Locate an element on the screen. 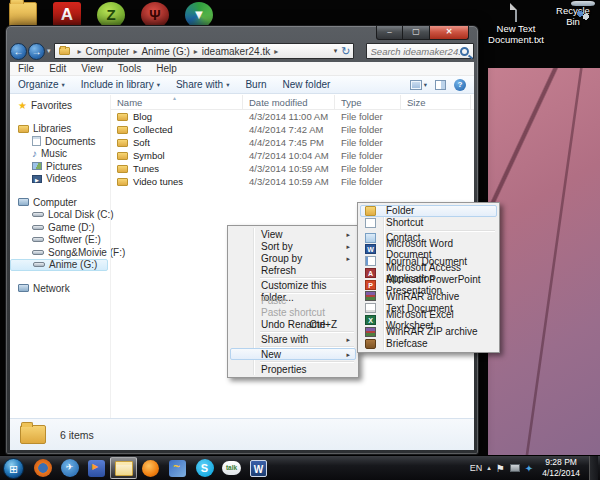 The image size is (600, 480). sidebar-item-videos: ▶Videos is located at coordinates (60, 180).